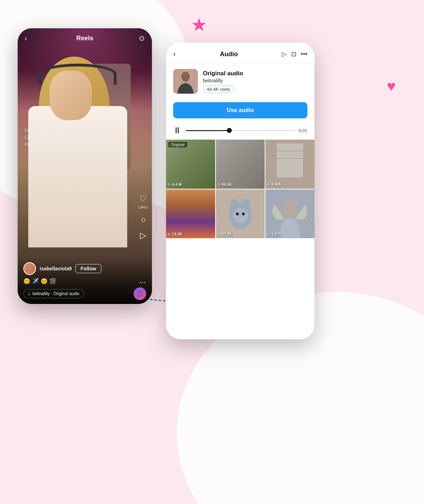 This screenshot has width=424, height=504. What do you see at coordinates (276, 184) in the screenshot?
I see `view-count: 9 445` at bounding box center [276, 184].